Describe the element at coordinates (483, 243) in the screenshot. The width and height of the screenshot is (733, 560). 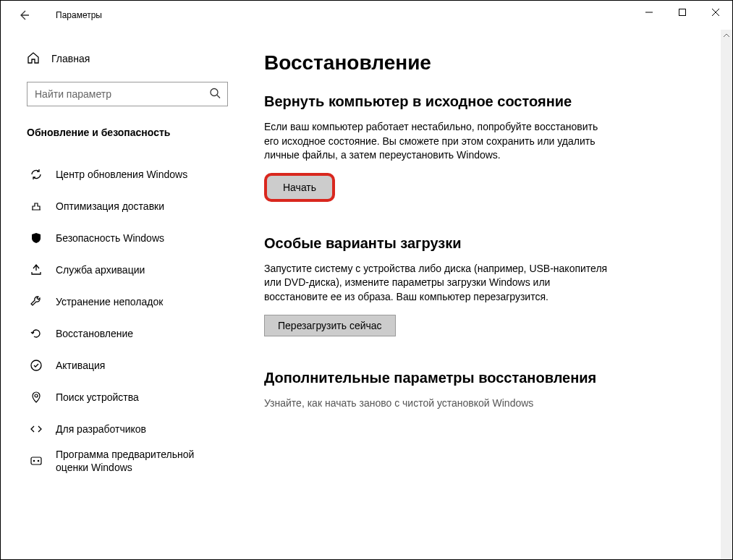
I see `advanced-startup-heading: Особые варианты загрузки` at that location.